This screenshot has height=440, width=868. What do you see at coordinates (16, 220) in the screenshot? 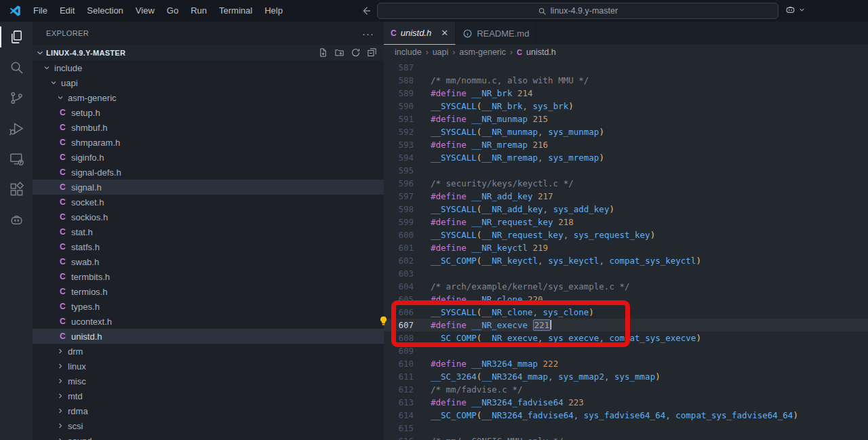
I see `chat-icon` at bounding box center [16, 220].